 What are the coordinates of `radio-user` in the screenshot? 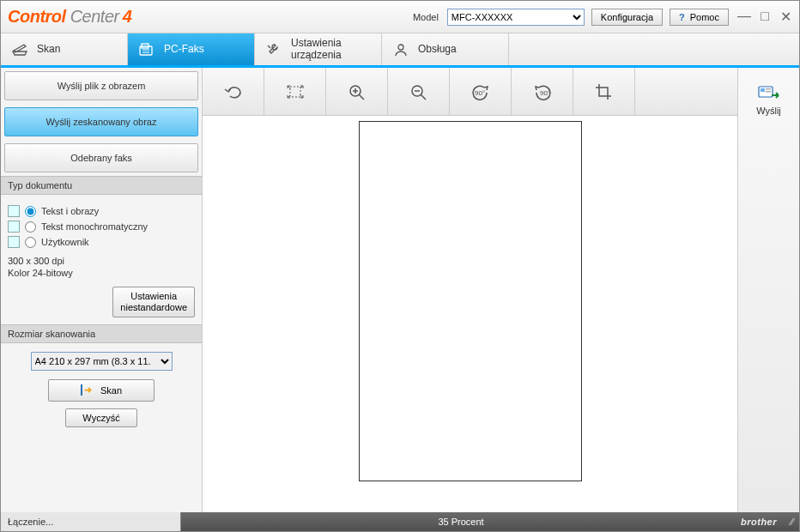 It's located at (31, 242).